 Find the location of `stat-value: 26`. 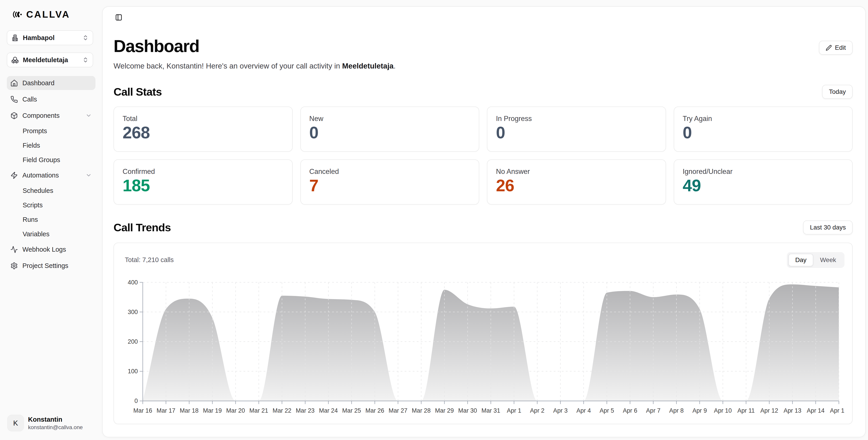

stat-value: 26 is located at coordinates (577, 186).